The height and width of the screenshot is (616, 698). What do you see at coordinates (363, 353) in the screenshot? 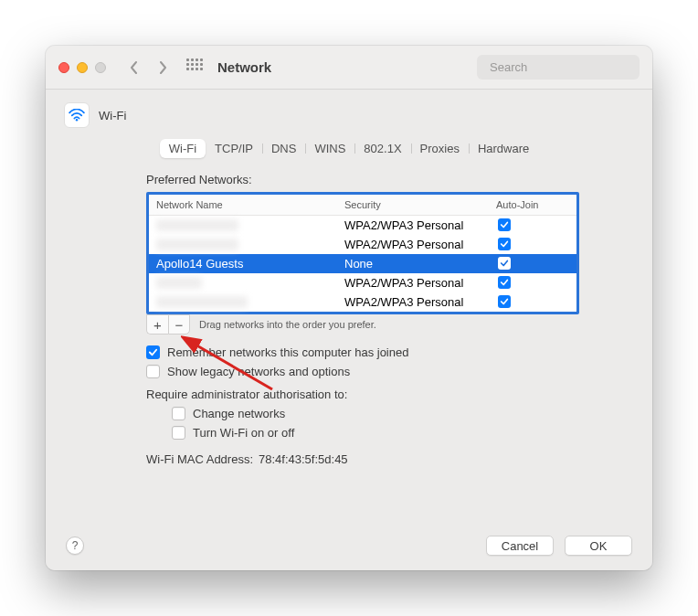
I see `remember-networks-row: Remember networks this computer has join…` at bounding box center [363, 353].